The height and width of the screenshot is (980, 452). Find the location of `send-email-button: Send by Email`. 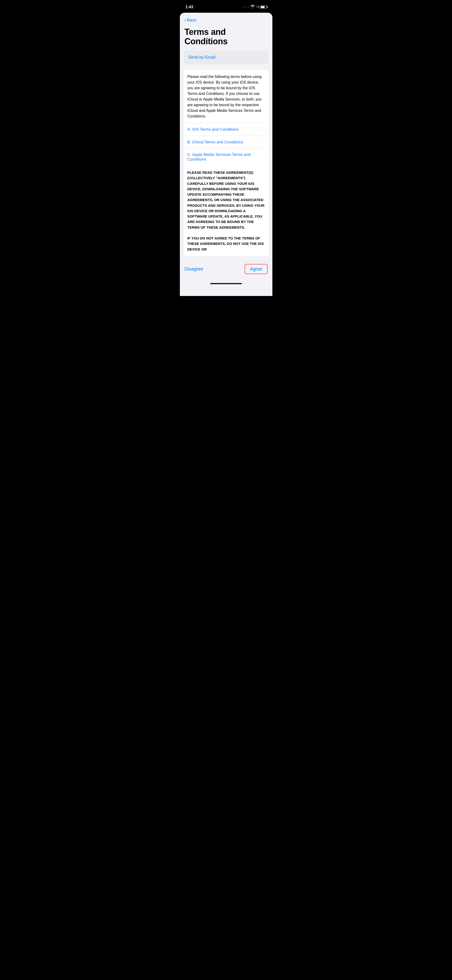

send-email-button: Send by Email is located at coordinates (226, 57).